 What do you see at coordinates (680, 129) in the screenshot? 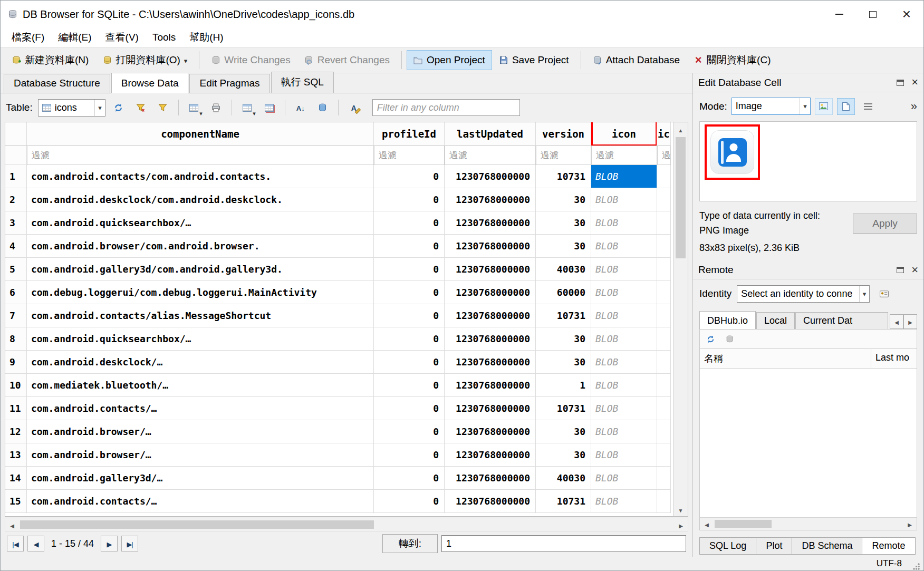
I see `scroll-up-button` at bounding box center [680, 129].